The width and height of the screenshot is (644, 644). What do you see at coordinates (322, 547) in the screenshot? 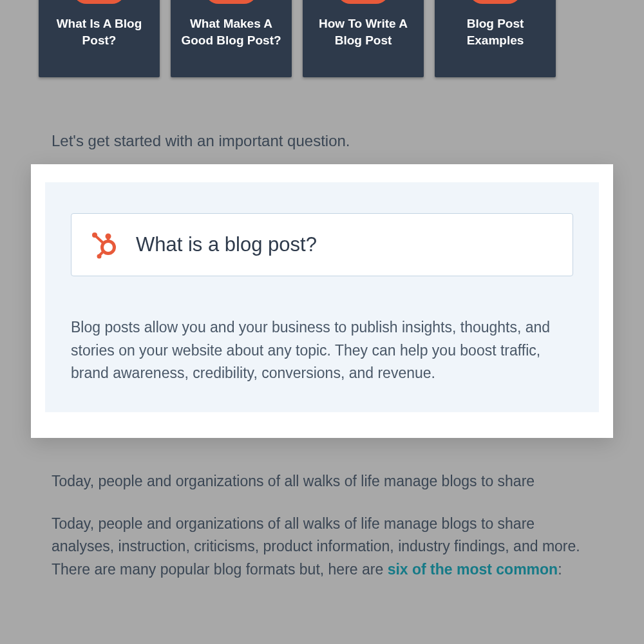
I see `body-paragraph-2: Today, people and organizations of all w…` at bounding box center [322, 547].